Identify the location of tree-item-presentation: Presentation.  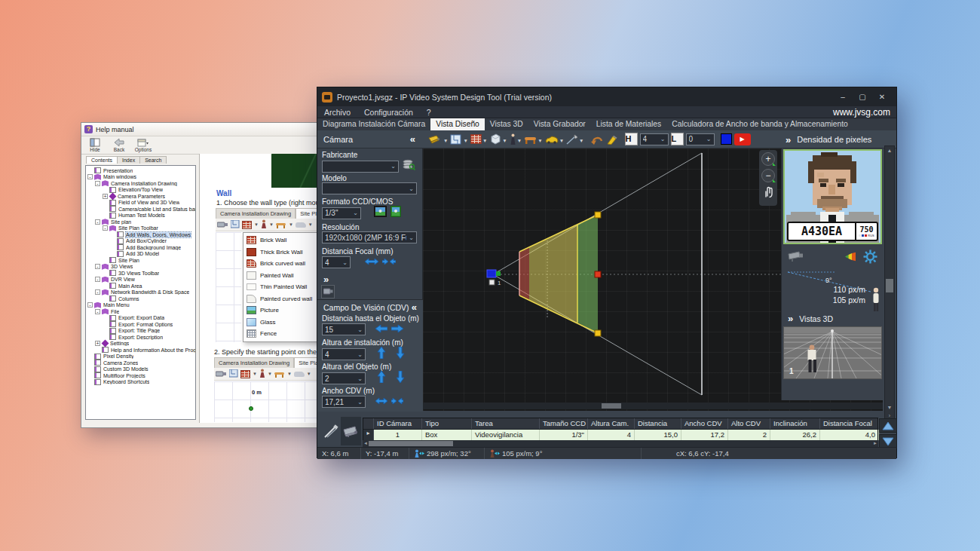
(140, 170).